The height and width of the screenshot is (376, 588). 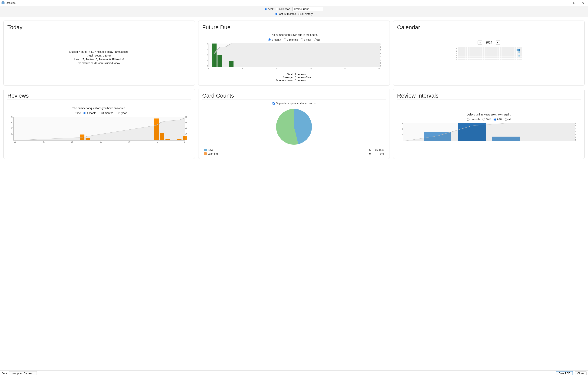 What do you see at coordinates (294, 35) in the screenshot?
I see `panel-subtitle: The number of reviews due in the future.` at bounding box center [294, 35].